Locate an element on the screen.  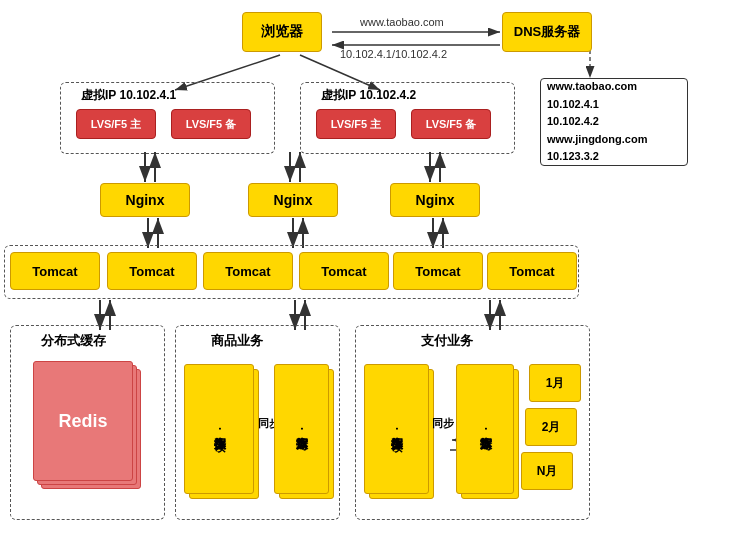
section2-container: 商品业务 数据库·读 同步 数据库·写 is located at coordinates (258, 422).